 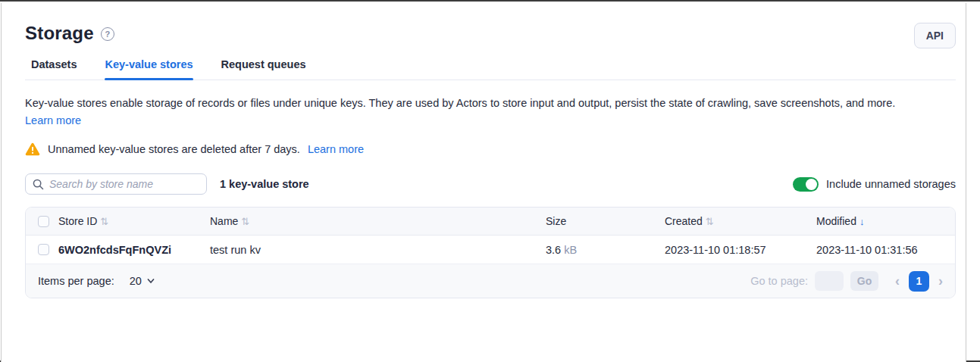 What do you see at coordinates (151, 281) in the screenshot?
I see `chevron-down-icon` at bounding box center [151, 281].